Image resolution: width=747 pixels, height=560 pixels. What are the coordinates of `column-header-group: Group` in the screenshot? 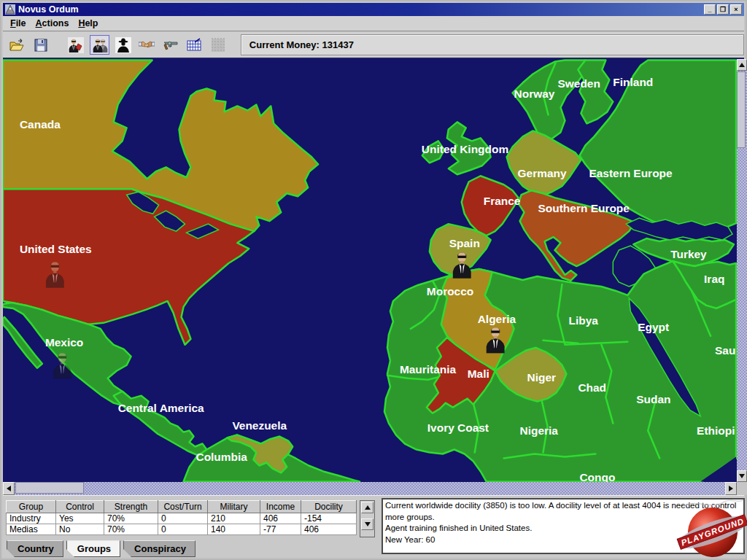 It's located at (31, 508).